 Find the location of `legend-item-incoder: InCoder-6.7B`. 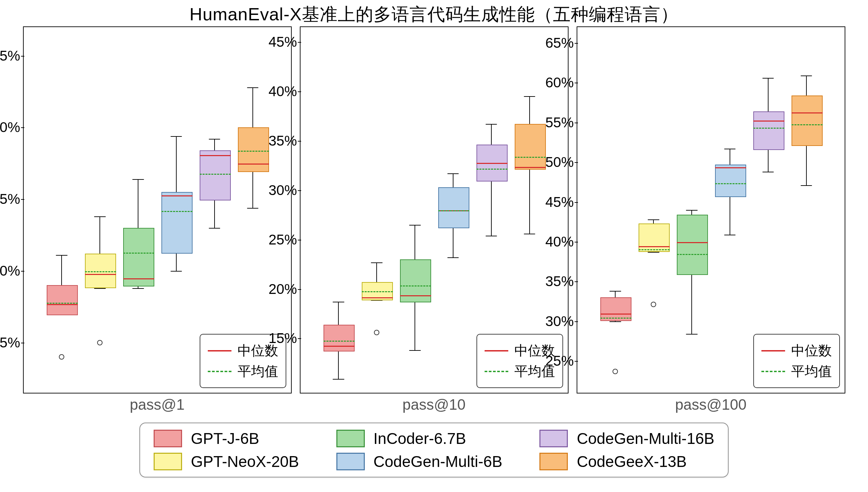

legend-item-incoder: InCoder-6.7B is located at coordinates (420, 438).